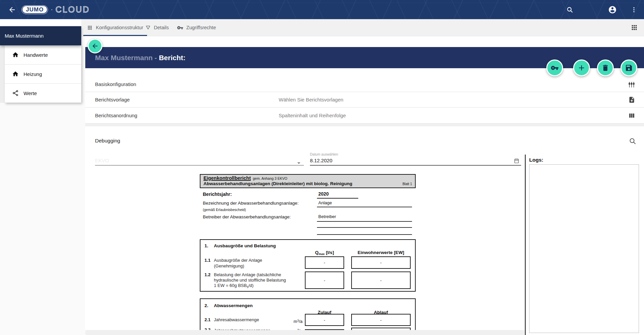 This screenshot has width=644, height=335. Describe the element at coordinates (120, 28) in the screenshot. I see `tab-label: Konfigurationsstruktur` at that location.